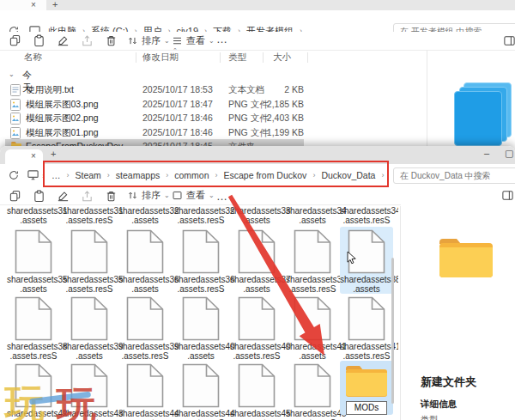  What do you see at coordinates (367, 381) in the screenshot?
I see `folder-icon` at bounding box center [367, 381].